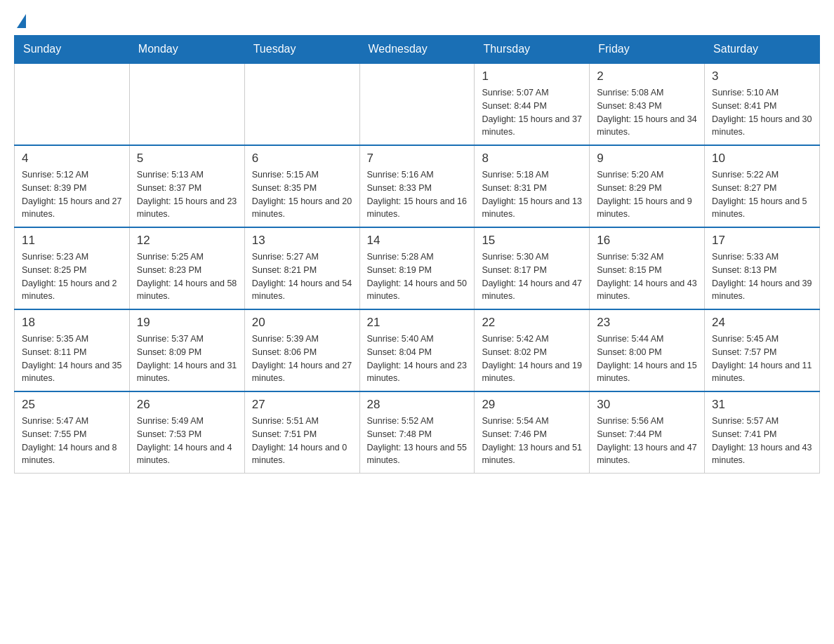  What do you see at coordinates (302, 432) in the screenshot?
I see `calendar-cell: 27Sunrise: 5:51 AMSunset: 7:51 PMDayligh…` at bounding box center [302, 432].